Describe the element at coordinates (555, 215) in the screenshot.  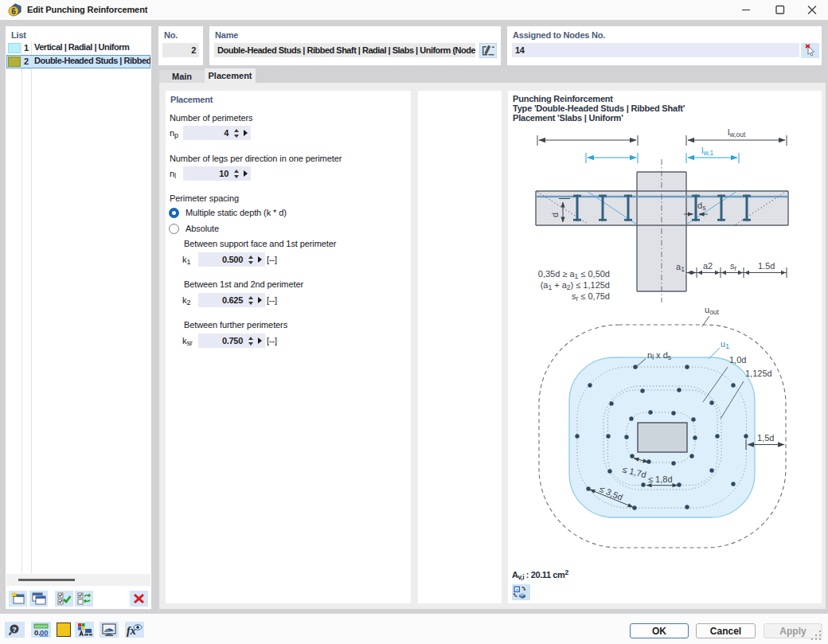
I see `svg-text: d` at that location.